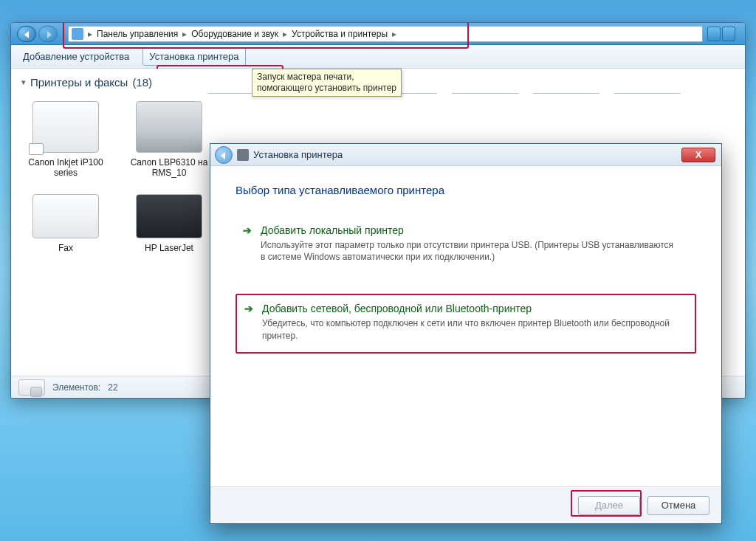 The width and height of the screenshot is (756, 541). Describe the element at coordinates (169, 168) in the screenshot. I see `device-label: Canon LBP6310 на RMS_10` at that location.